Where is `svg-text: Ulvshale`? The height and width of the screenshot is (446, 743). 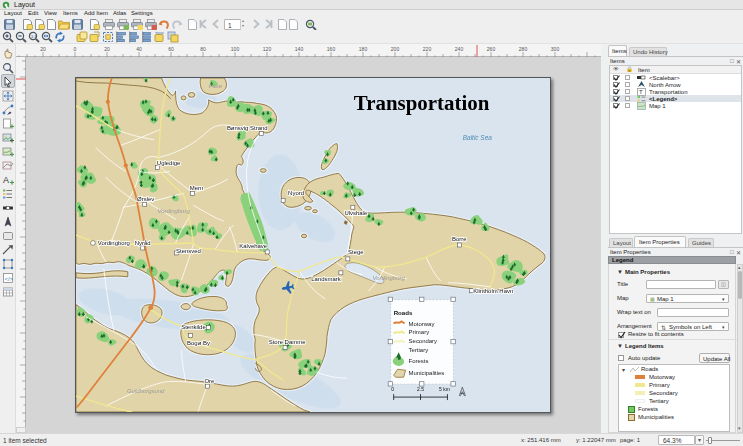
svg-text: Ulvshale is located at coordinates (356, 213).